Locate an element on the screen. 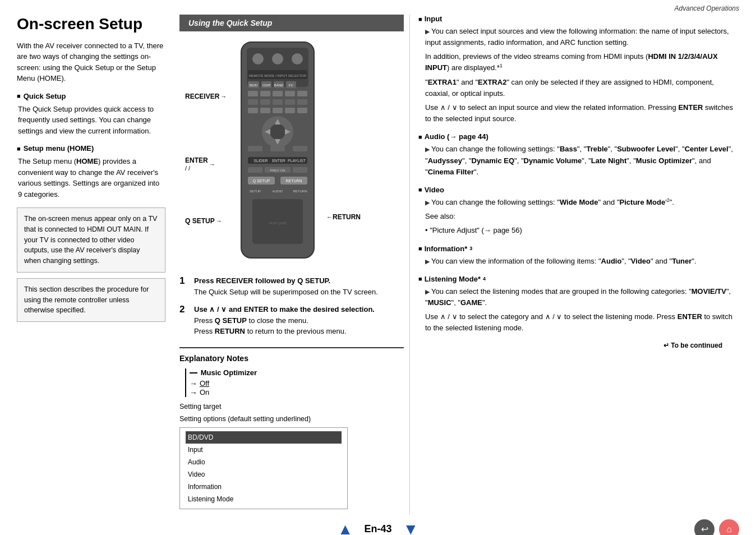 The width and height of the screenshot is (756, 535). steps-area: 1 Press RECEIVER followed by Q SETUP. Th… is located at coordinates (292, 306).